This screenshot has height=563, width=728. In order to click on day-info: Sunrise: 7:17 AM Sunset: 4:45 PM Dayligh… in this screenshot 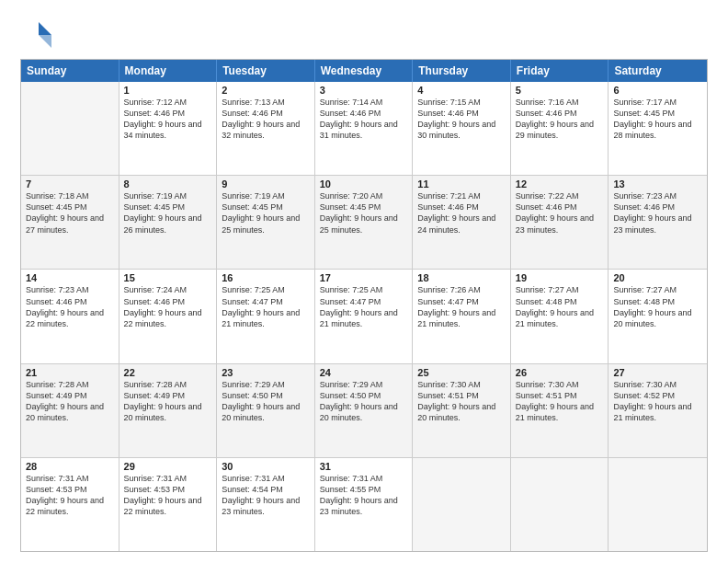, I will do `click(658, 120)`.